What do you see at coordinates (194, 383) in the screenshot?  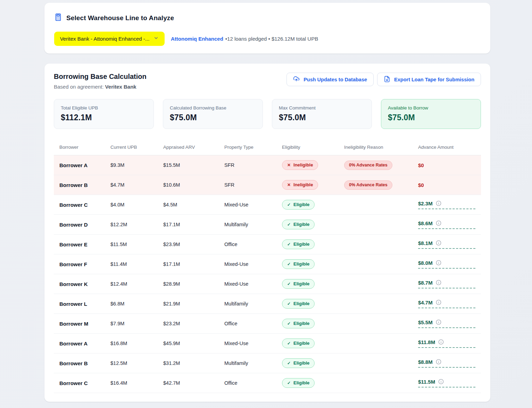 I see `appraised-arv-value: $42.7M` at bounding box center [194, 383].